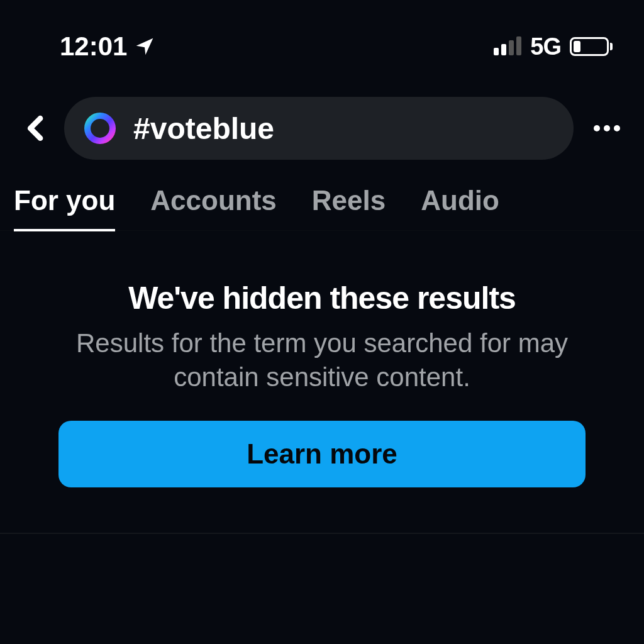 The image size is (644, 644). I want to click on status-left: 12:01, so click(107, 47).